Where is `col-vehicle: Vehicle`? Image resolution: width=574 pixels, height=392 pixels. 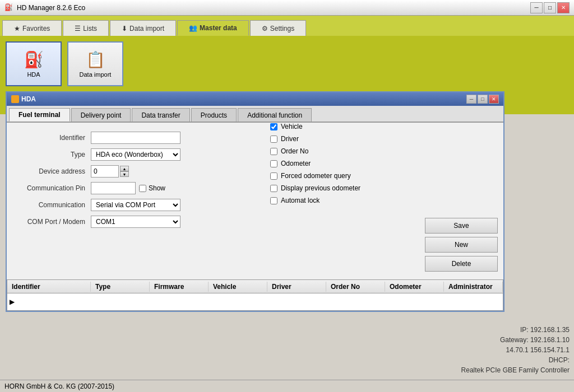 col-vehicle: Vehicle is located at coordinates (238, 287).